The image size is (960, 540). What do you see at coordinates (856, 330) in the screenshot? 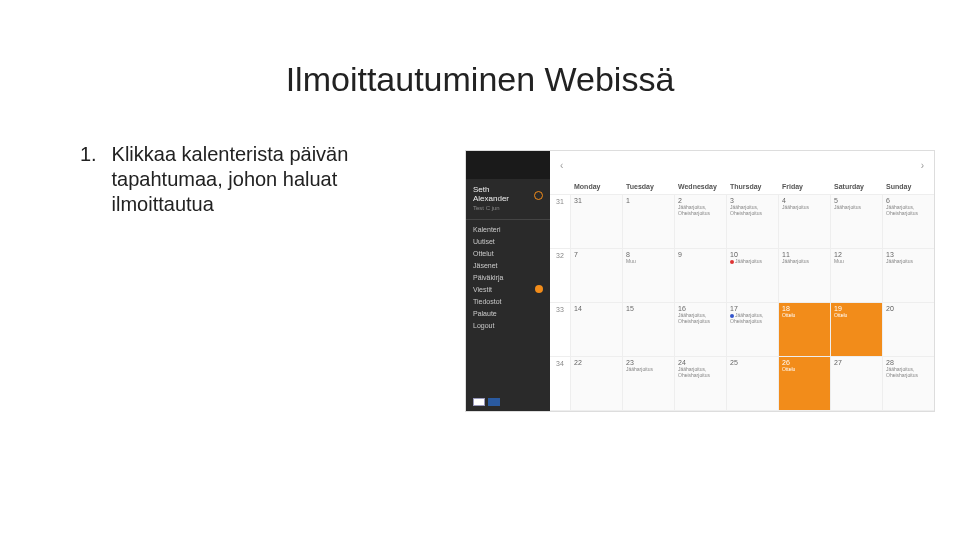
I see `calendar-cell: 19Ottelu` at bounding box center [856, 330].